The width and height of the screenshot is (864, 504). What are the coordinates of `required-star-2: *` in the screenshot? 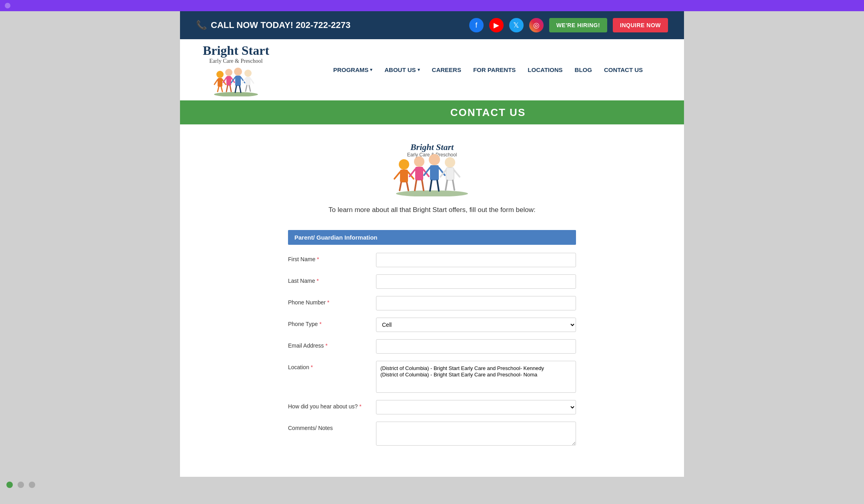 It's located at (318, 281).